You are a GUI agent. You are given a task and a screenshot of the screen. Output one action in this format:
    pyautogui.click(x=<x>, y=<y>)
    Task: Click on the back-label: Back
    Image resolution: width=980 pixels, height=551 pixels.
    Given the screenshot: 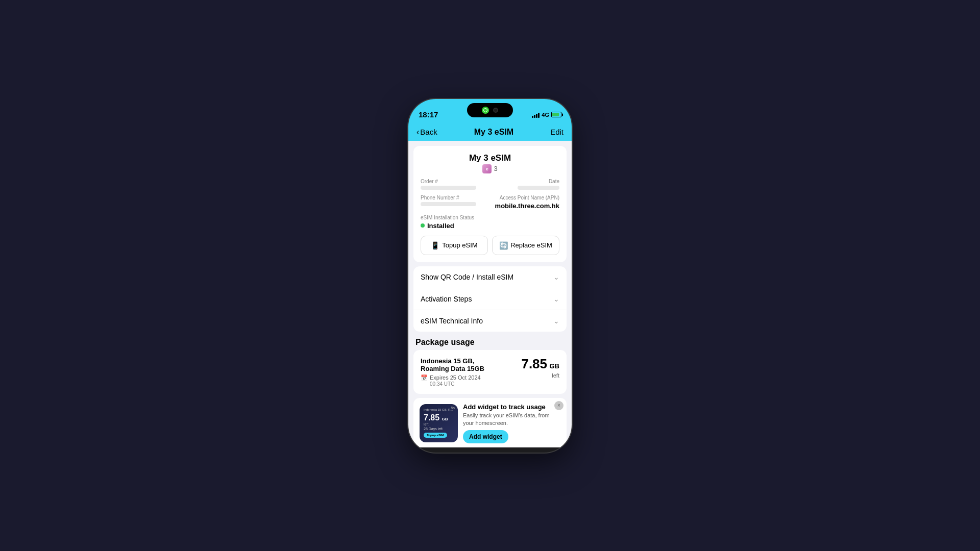 What is the action you would take?
    pyautogui.click(x=429, y=132)
    